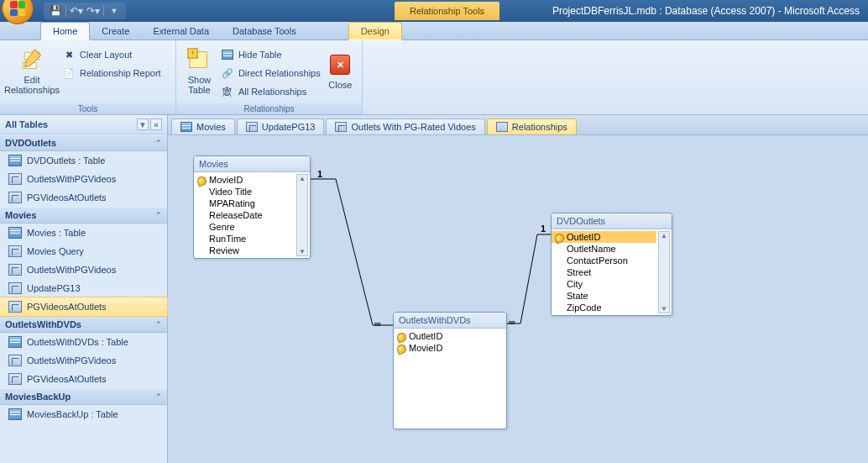 The width and height of the screenshot is (868, 463). I want to click on doctab-relationships: Relationships, so click(532, 126).